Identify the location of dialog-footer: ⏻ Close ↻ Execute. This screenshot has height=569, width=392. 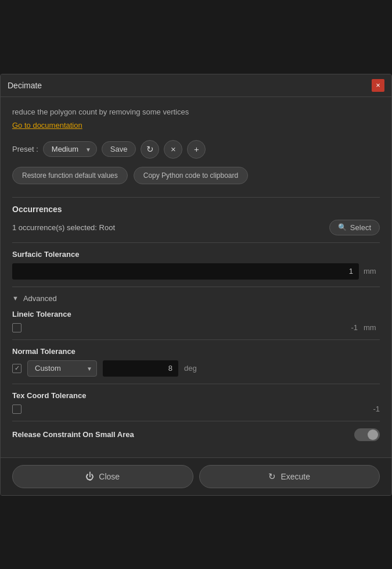
(196, 477).